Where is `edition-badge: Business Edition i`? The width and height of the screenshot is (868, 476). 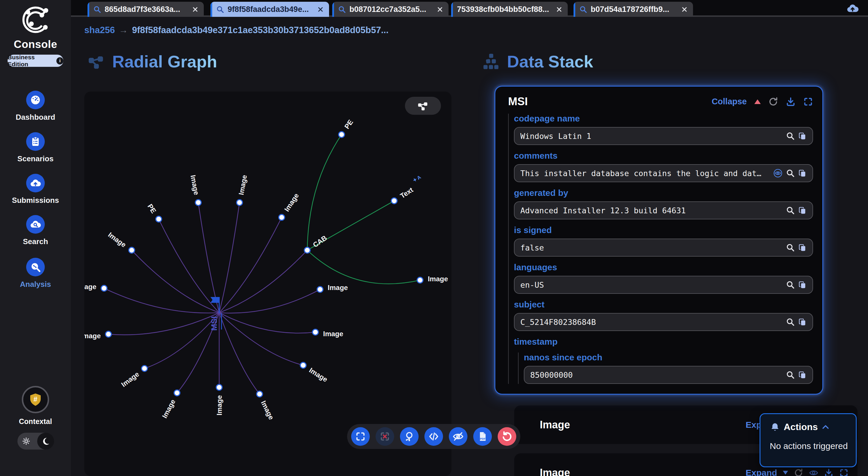
edition-badge: Business Edition i is located at coordinates (35, 61).